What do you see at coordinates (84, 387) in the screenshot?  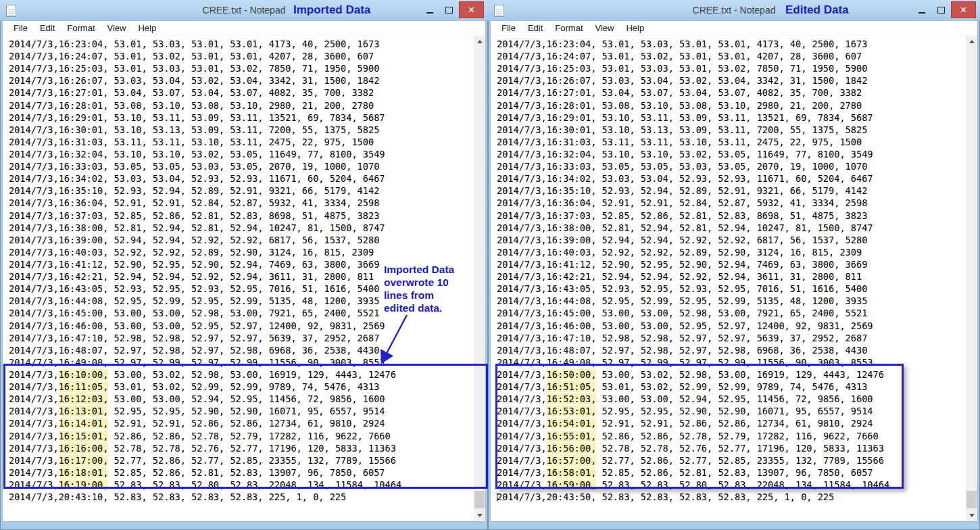 I see `highlighted-time: 16:11:05,` at bounding box center [84, 387].